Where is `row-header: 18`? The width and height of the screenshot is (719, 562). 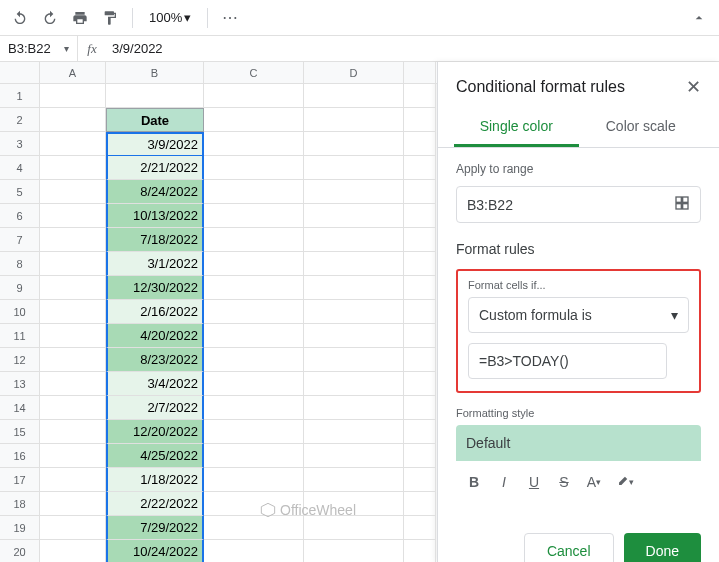 row-header: 18 is located at coordinates (20, 504).